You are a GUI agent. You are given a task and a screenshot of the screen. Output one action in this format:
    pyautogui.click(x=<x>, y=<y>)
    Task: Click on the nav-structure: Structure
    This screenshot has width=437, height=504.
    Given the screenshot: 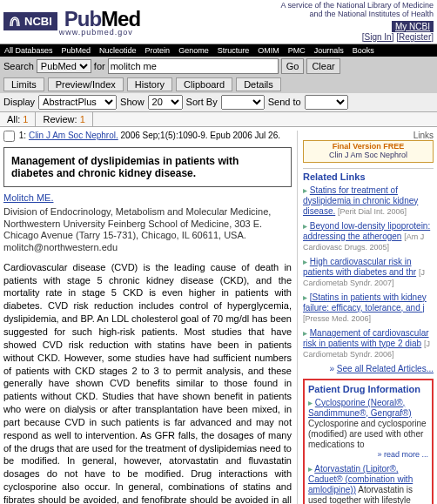 What is the action you would take?
    pyautogui.click(x=233, y=50)
    